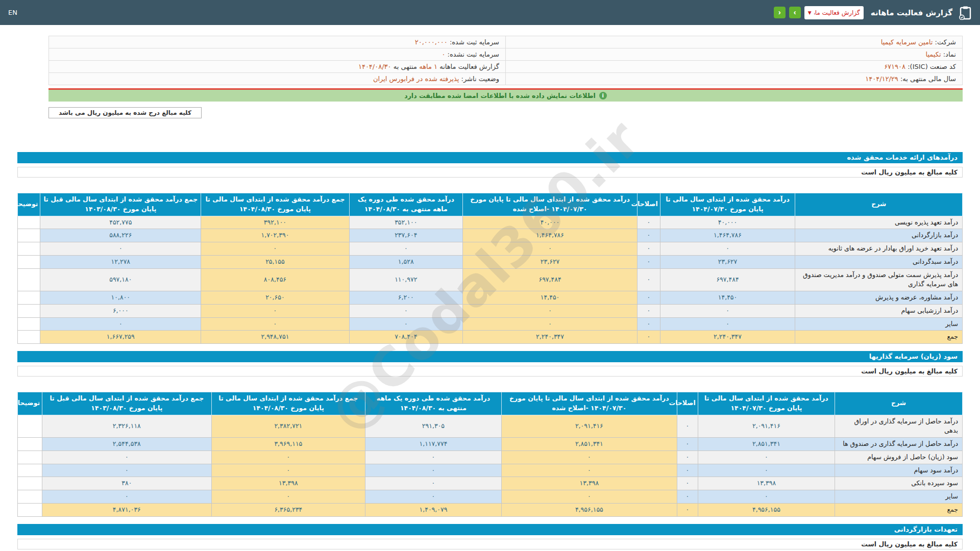  What do you see at coordinates (728, 337) in the screenshot?
I see `cell-value: ۲,۲۴۰,۳۴۷` at bounding box center [728, 337].